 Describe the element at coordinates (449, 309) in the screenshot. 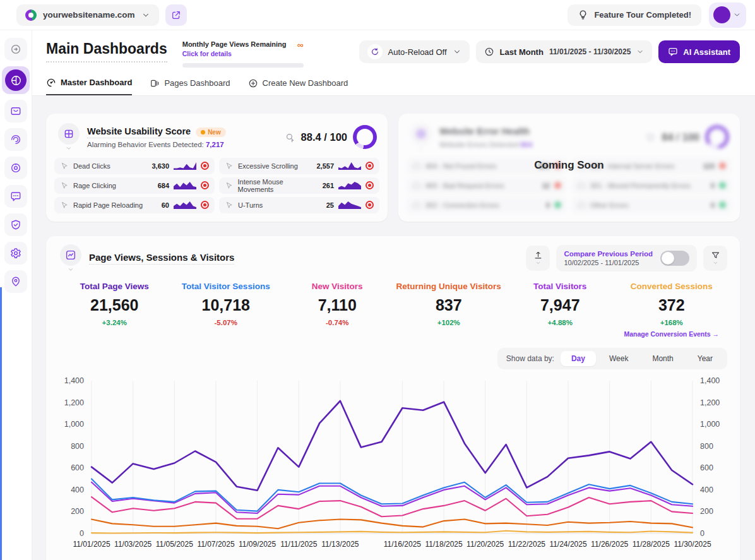

I see `stat-returning-unique-visitors: Returning Unique Visitors 837 +102%` at that location.